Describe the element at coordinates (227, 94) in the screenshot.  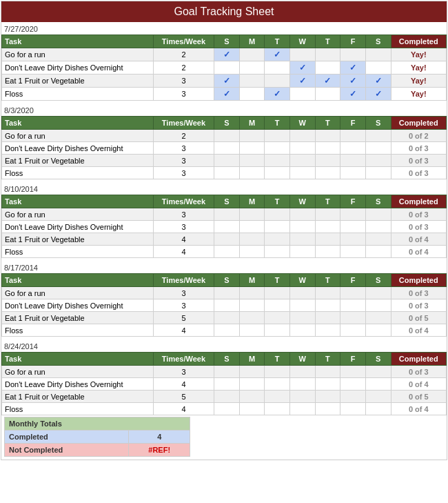
I see `day-cell-0: ✓` at that location.